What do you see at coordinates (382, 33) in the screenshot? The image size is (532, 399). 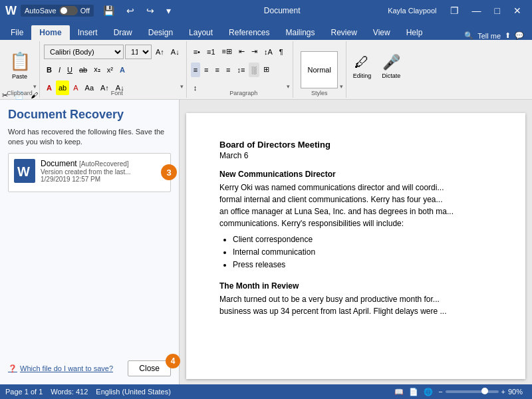 I see `tab-view: View` at bounding box center [382, 33].